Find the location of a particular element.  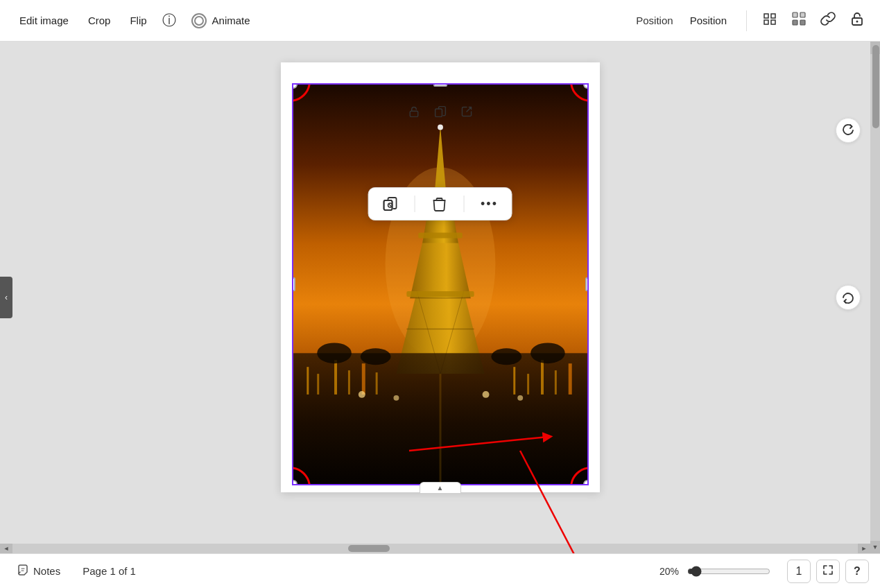

page-tab: ▲ is located at coordinates (440, 487).